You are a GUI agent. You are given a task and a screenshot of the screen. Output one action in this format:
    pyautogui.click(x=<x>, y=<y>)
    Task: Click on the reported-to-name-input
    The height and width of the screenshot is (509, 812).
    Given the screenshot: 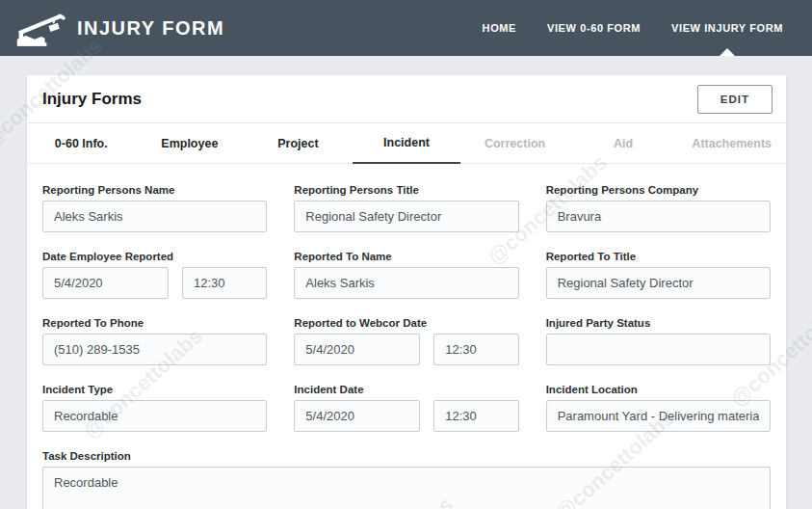 What is the action you would take?
    pyautogui.click(x=406, y=283)
    